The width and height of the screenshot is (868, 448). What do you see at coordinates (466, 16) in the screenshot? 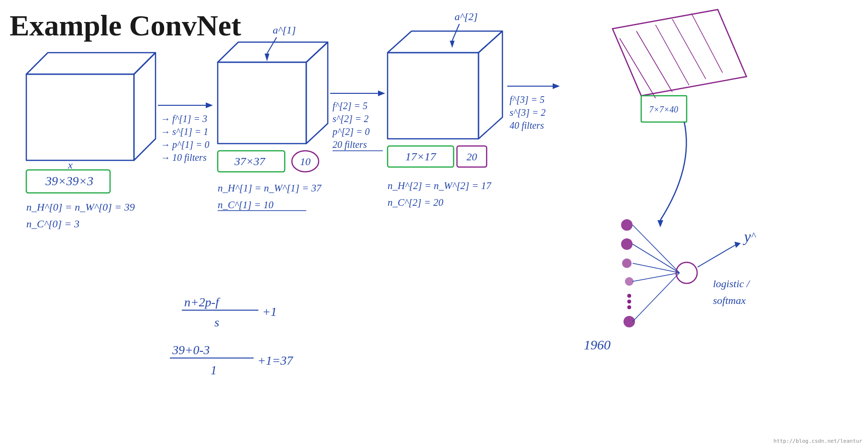
I see `svg-text: a^[2]` at bounding box center [466, 16].